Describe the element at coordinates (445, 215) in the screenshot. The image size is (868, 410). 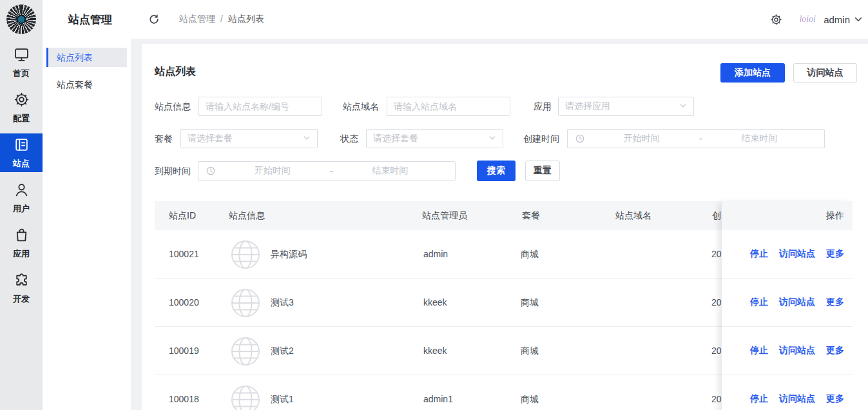
I see `col-site-admin: 站点管理员` at that location.